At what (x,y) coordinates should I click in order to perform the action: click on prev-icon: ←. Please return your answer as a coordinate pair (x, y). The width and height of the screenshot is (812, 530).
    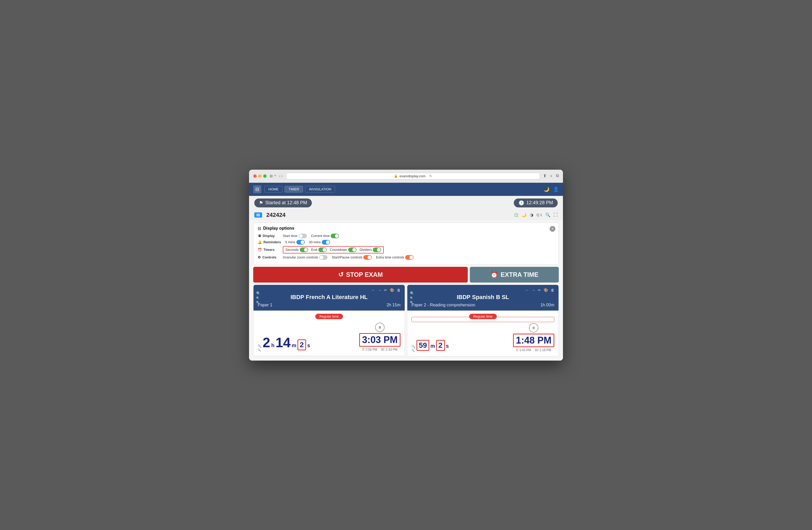
    Looking at the image, I should click on (373, 290).